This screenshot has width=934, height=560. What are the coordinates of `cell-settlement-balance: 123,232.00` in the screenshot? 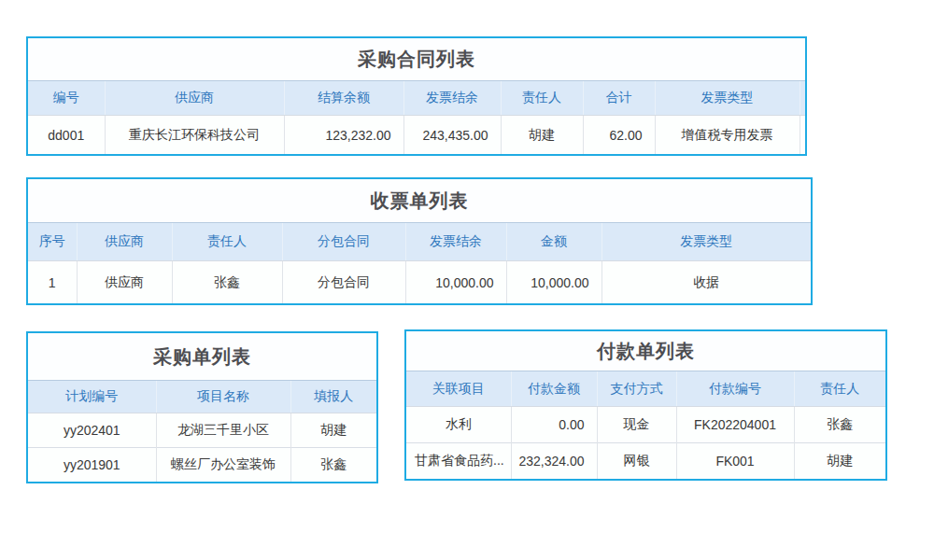 It's located at (344, 135).